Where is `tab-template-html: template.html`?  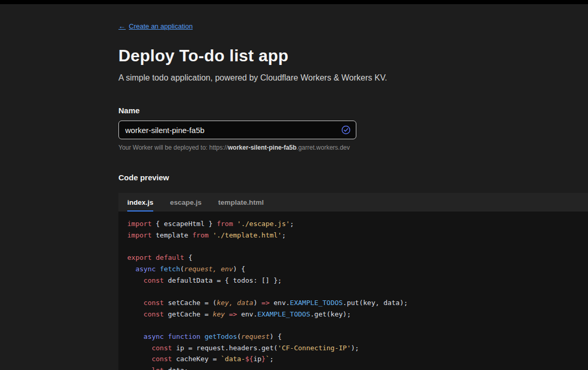 tab-template-html: template.html is located at coordinates (241, 202).